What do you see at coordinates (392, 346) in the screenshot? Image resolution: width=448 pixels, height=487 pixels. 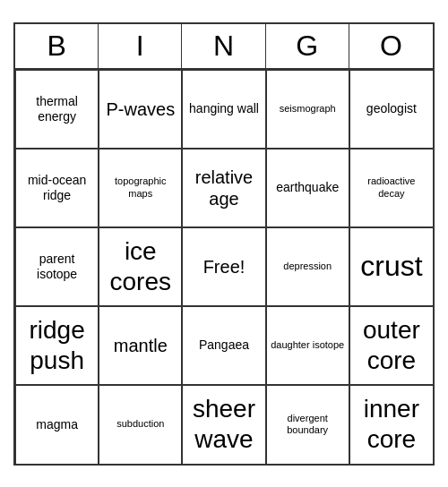 I see `cell-text: outer core` at bounding box center [392, 346].